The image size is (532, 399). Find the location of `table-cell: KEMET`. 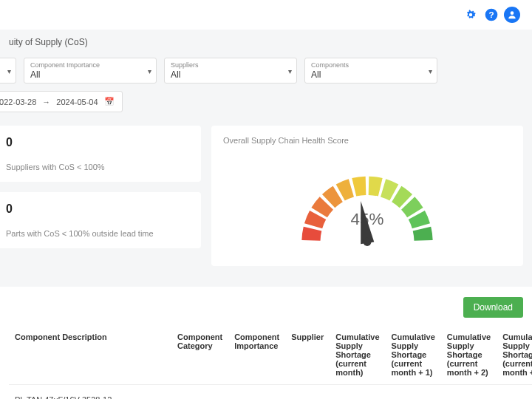

table-cell: KEMET is located at coordinates (307, 392).